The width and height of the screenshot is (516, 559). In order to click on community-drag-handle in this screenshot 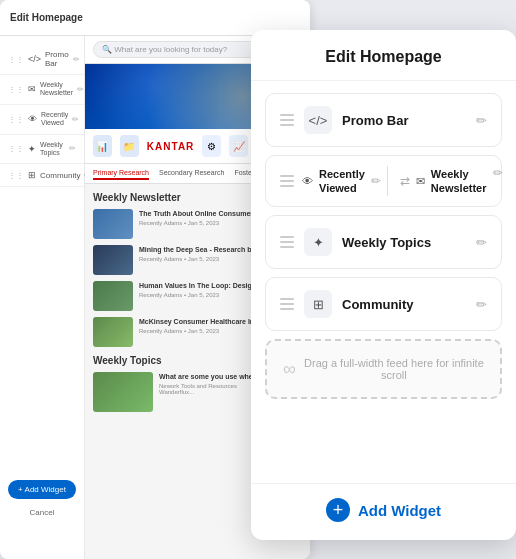, I will do `click(287, 304)`.